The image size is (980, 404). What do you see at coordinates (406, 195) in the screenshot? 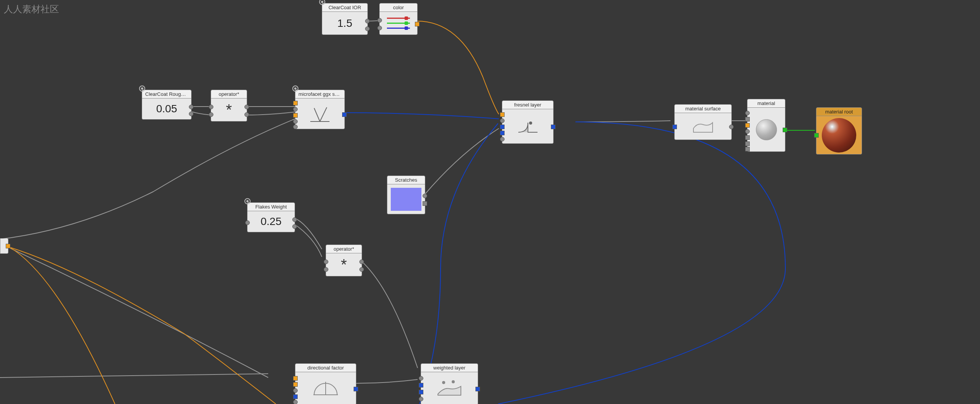
I see `node-scratches: Scratches` at bounding box center [406, 195].